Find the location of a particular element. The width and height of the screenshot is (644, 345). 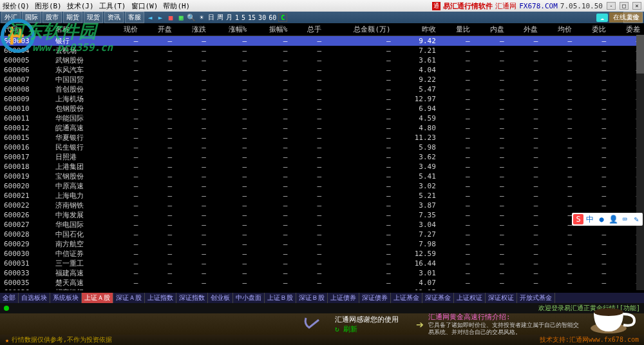

quote-row: 600006东风汽车———————4.04—————— is located at coordinates (322, 70).